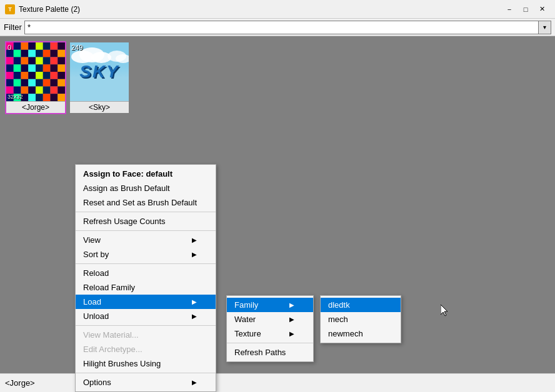  Describe the element at coordinates (146, 255) in the screenshot. I see `ctx-item-sortby: Sort by ▶` at that location.